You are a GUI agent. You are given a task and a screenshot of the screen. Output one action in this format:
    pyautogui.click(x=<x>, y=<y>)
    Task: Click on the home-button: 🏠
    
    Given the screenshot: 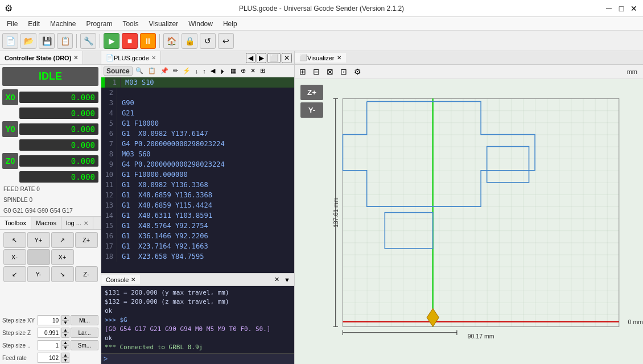 What is the action you would take?
    pyautogui.click(x=171, y=41)
    